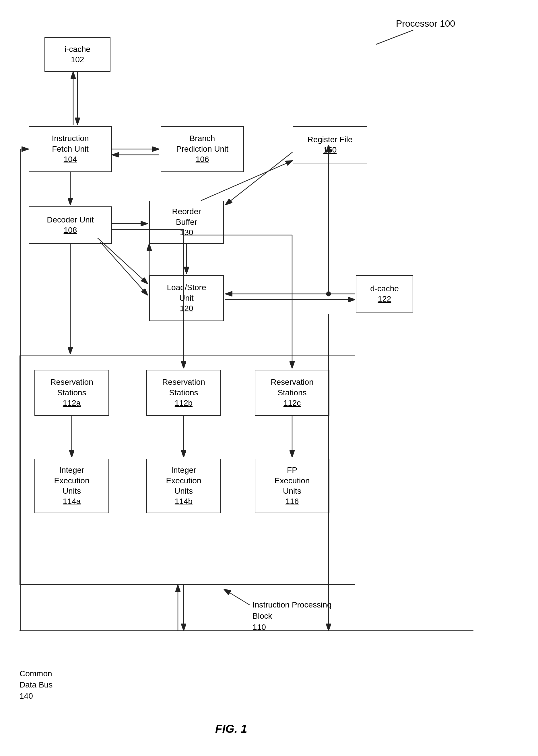 This screenshot has height=756, width=538. Describe the element at coordinates (72, 481) in the screenshot. I see `ieu114a-label: IntegerExecutionUnits` at that location.